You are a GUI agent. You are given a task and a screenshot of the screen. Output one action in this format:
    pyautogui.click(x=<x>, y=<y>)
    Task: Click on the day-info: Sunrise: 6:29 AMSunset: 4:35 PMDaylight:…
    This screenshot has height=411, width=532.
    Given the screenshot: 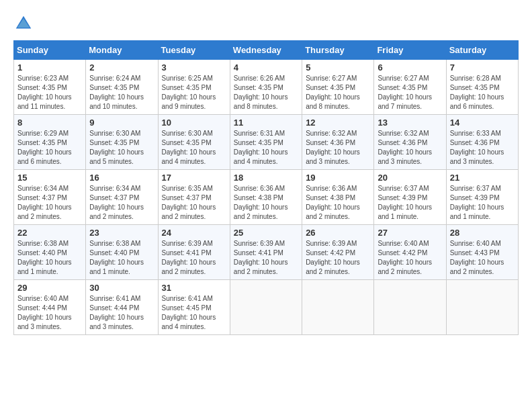 What is the action you would take?
    pyautogui.click(x=44, y=148)
    